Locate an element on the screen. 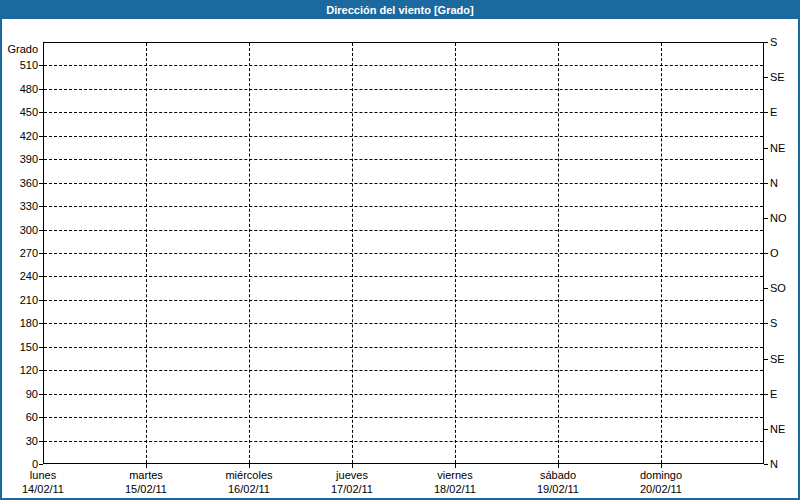 Image resolution: width=800 pixels, height=500 pixels. chart-title-bar: Dirección del viento [Grado] is located at coordinates (400, 10).